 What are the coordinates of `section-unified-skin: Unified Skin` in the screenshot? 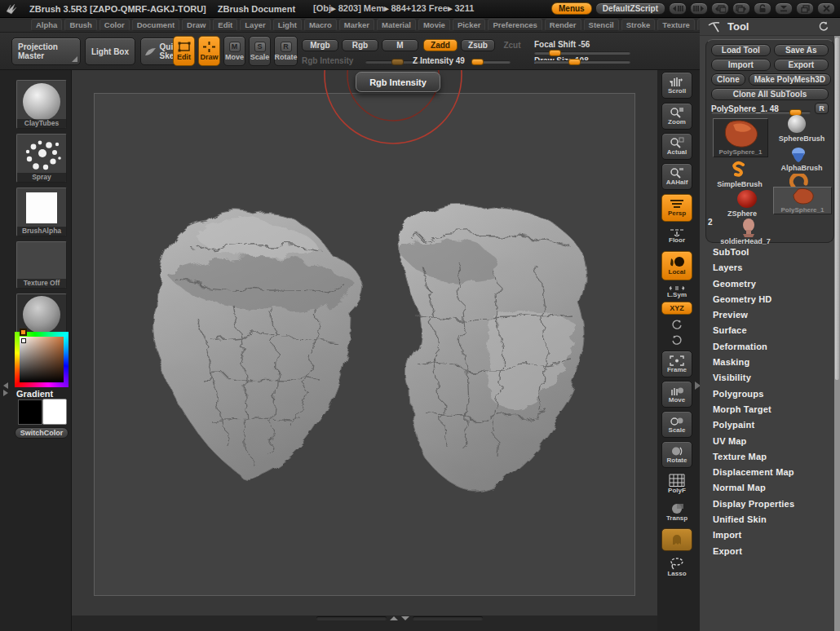 It's located at (774, 520).